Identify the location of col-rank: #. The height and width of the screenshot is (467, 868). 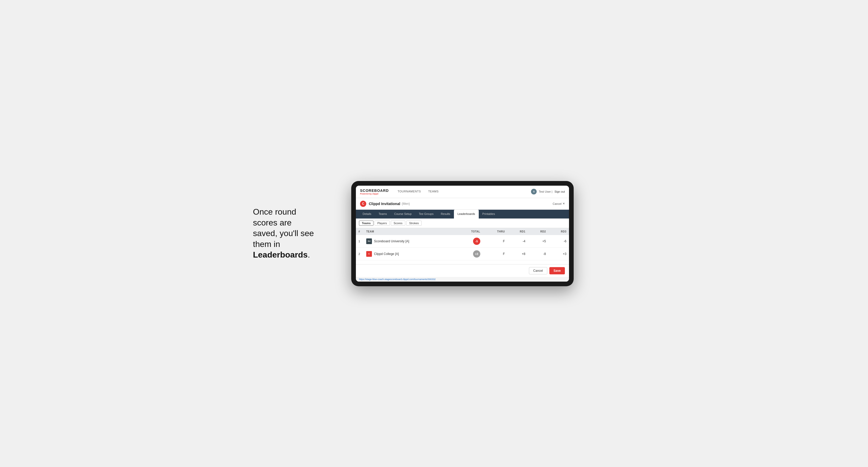
(360, 232).